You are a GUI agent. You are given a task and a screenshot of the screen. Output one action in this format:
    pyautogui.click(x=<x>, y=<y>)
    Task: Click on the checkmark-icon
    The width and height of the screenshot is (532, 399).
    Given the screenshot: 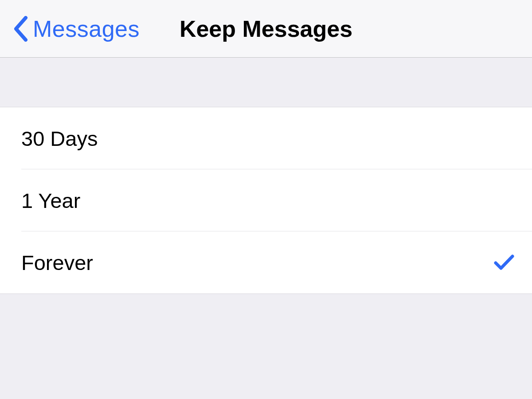 What is the action you would take?
    pyautogui.click(x=504, y=262)
    